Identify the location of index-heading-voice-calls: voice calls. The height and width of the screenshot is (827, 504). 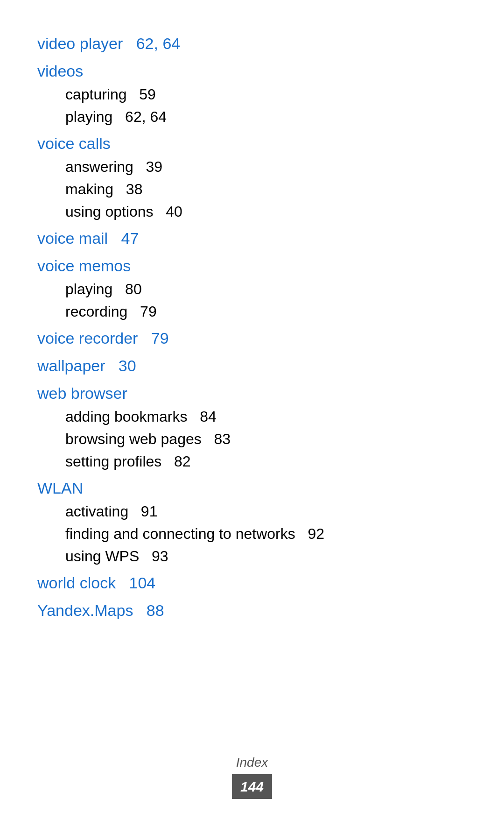
(252, 144).